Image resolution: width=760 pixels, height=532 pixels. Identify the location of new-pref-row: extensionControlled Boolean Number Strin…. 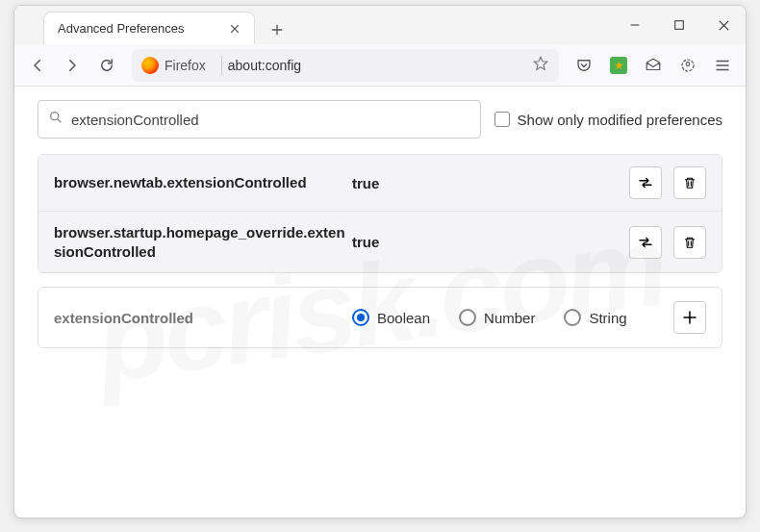
(380, 317).